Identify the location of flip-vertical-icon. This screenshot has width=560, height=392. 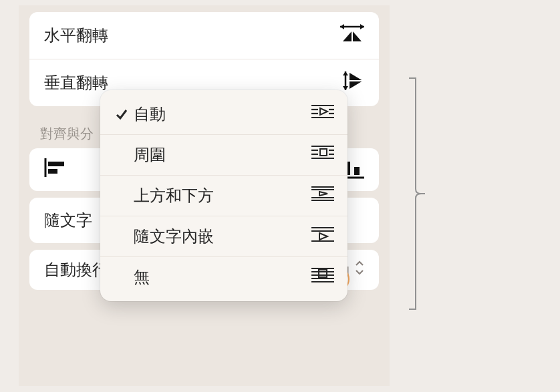
(352, 83).